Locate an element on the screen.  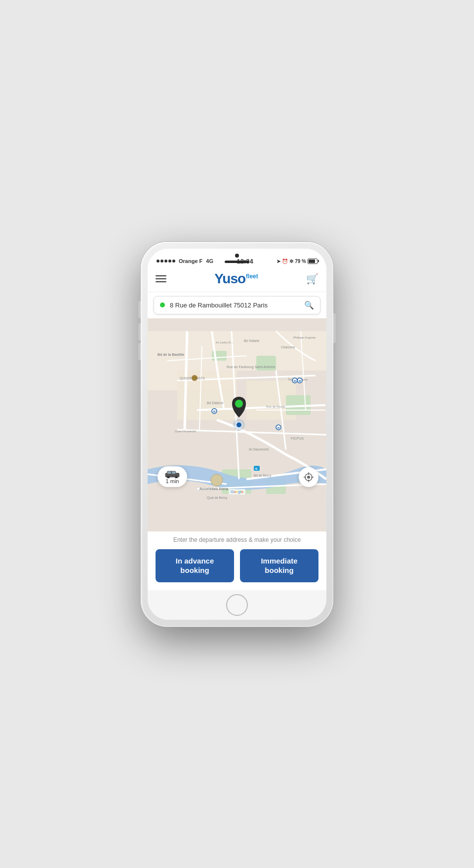
signal-bars is located at coordinates (166, 261).